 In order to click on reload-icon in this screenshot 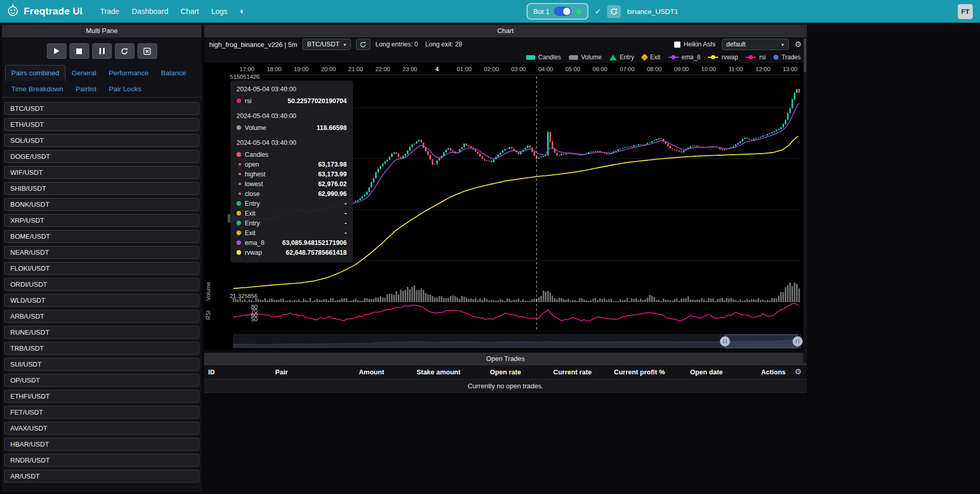, I will do `click(125, 52)`.